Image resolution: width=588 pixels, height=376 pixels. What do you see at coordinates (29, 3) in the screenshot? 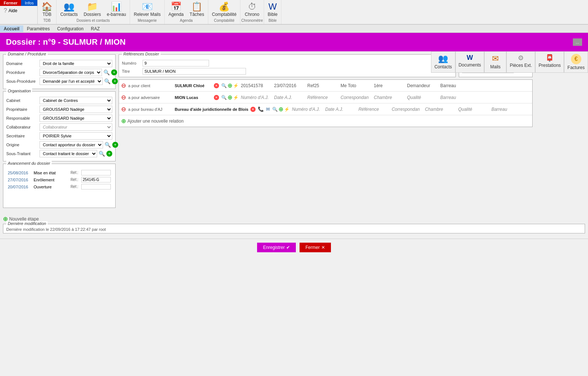
I see `infos-button: Infos` at bounding box center [29, 3].